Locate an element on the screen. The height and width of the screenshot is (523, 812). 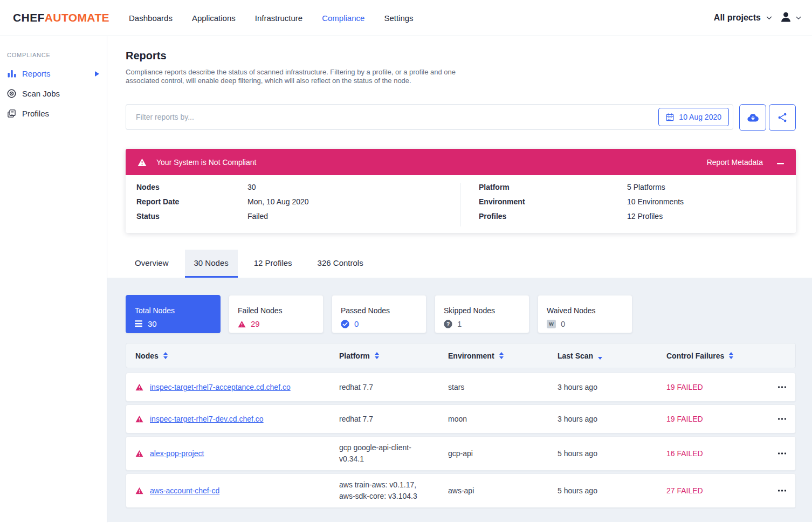
column-header-control-failures: Control Failures is located at coordinates (717, 356).